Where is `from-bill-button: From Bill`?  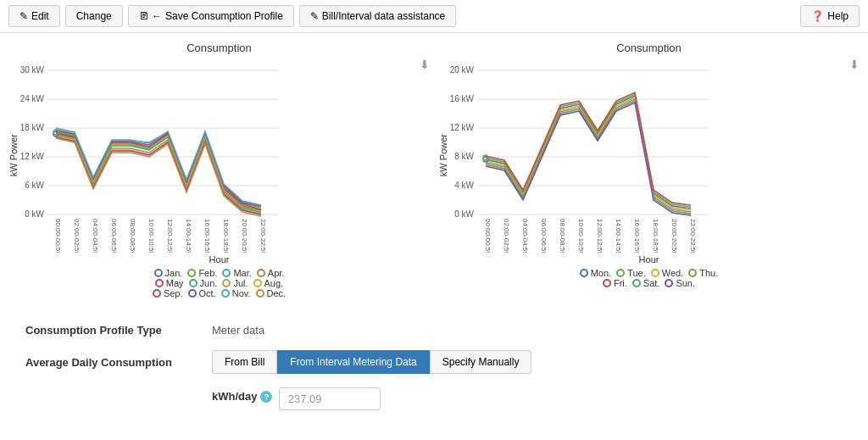 from-bill-button: From Bill is located at coordinates (244, 362).